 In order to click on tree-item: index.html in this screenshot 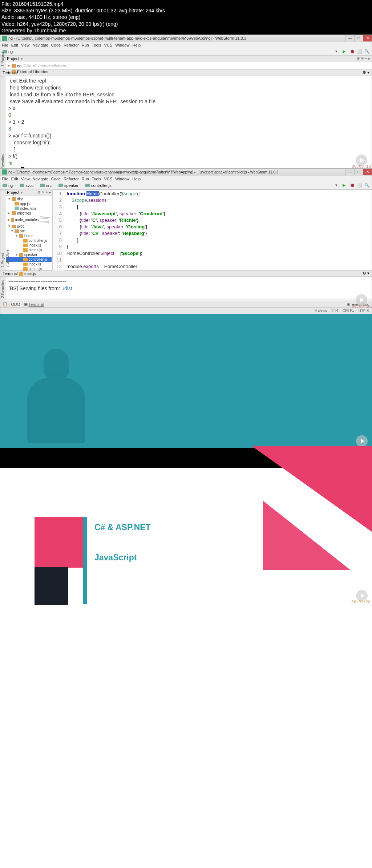, I will do `click(29, 209)`.